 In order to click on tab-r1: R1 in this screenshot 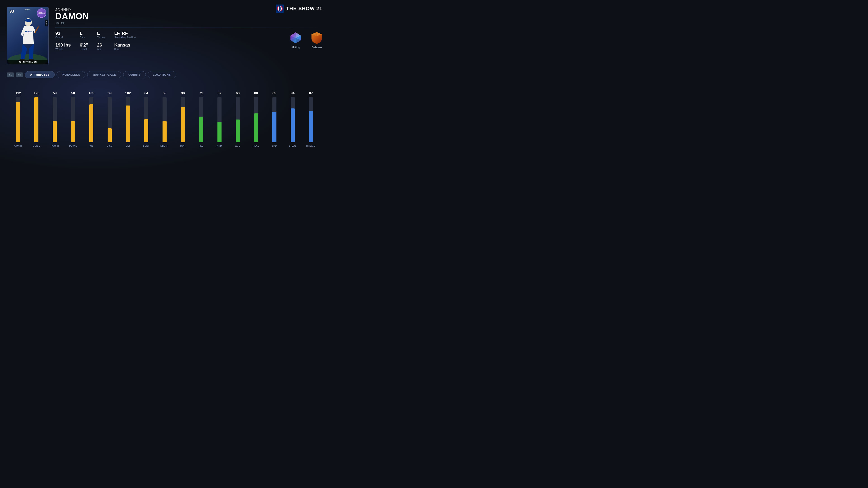, I will do `click(20, 75)`.